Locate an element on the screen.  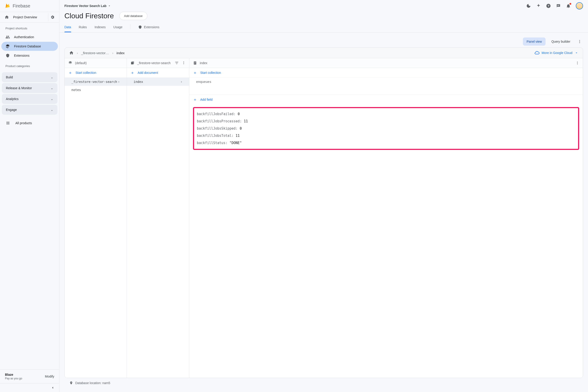
sidebar-item-firestore: Firestore Database is located at coordinates (30, 46).